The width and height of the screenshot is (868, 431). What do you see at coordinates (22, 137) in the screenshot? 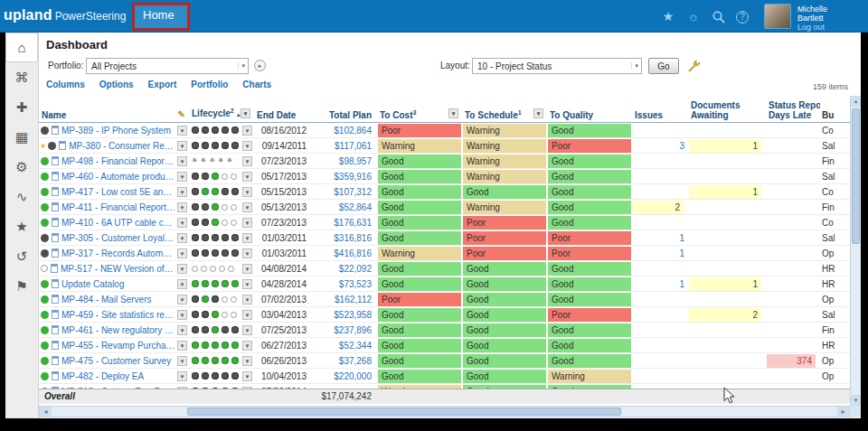
I see `reports-icon: ▦` at bounding box center [22, 137].